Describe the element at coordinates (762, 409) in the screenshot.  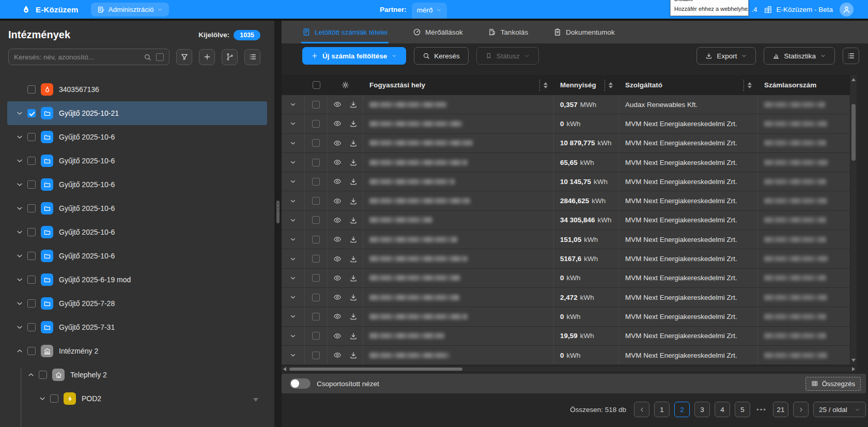
I see `pagination-ellipsis: •••` at that location.